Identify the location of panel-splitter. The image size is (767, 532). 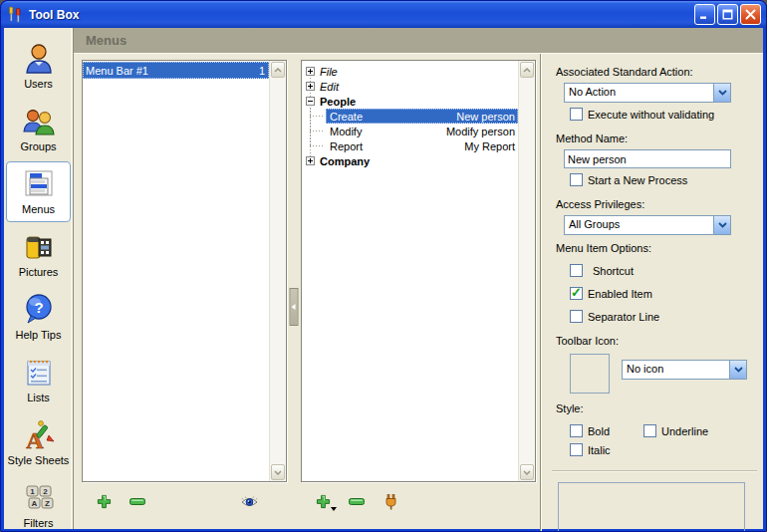
(294, 296).